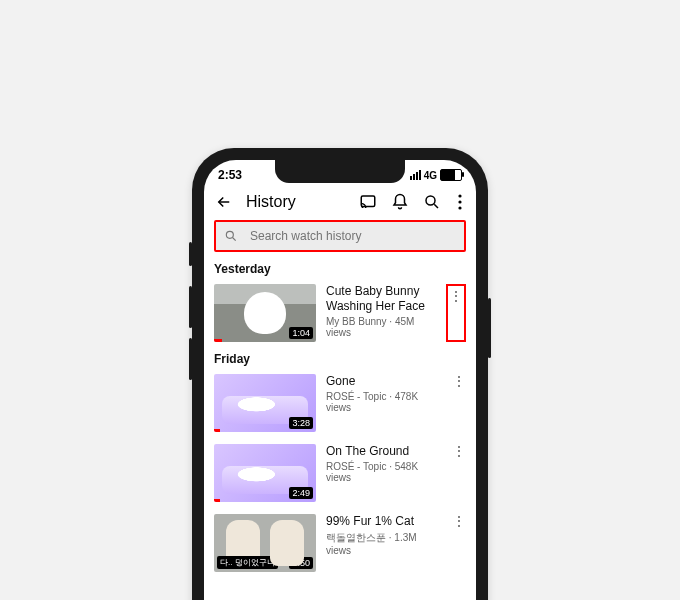  Describe the element at coordinates (265, 543) in the screenshot. I see `video-thumbnail: 다.. 덩이었구니9:50` at that location.